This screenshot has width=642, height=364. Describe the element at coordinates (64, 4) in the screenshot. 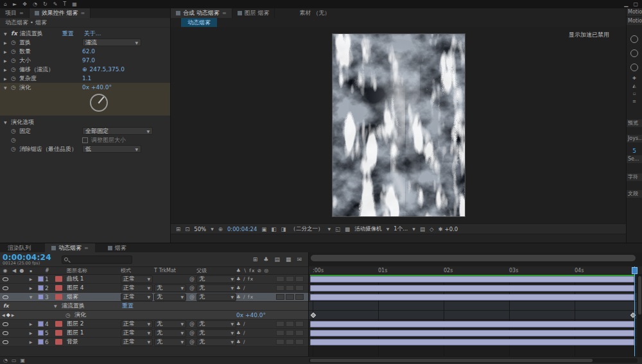

I see `text-tool-icon: T` at that location.